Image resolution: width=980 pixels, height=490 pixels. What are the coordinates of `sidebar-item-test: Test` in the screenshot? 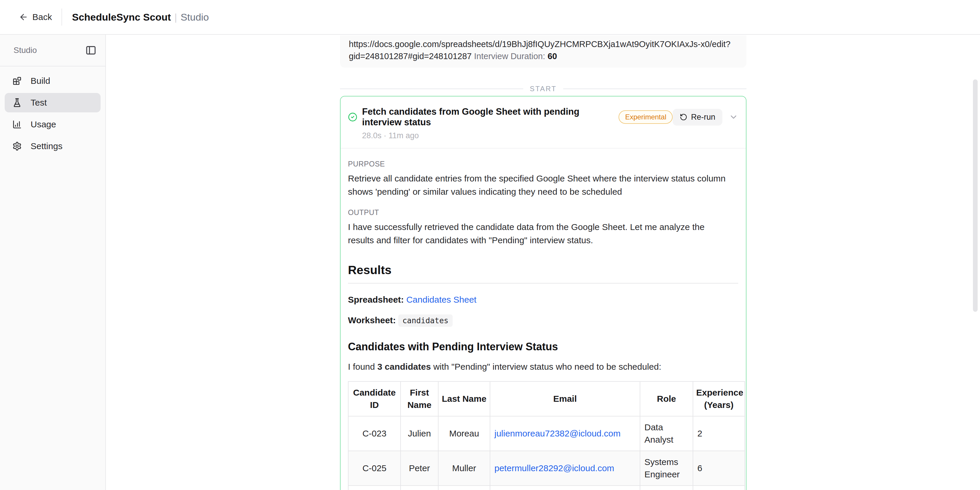 It's located at (52, 103).